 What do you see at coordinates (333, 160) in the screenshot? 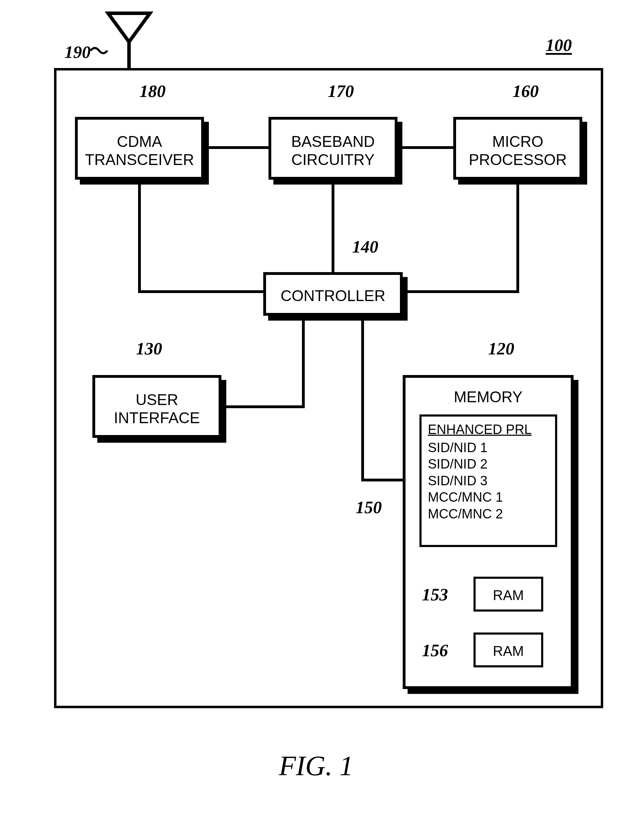
I see `block-baseband-l2: CIRCUITRY` at bounding box center [333, 160].